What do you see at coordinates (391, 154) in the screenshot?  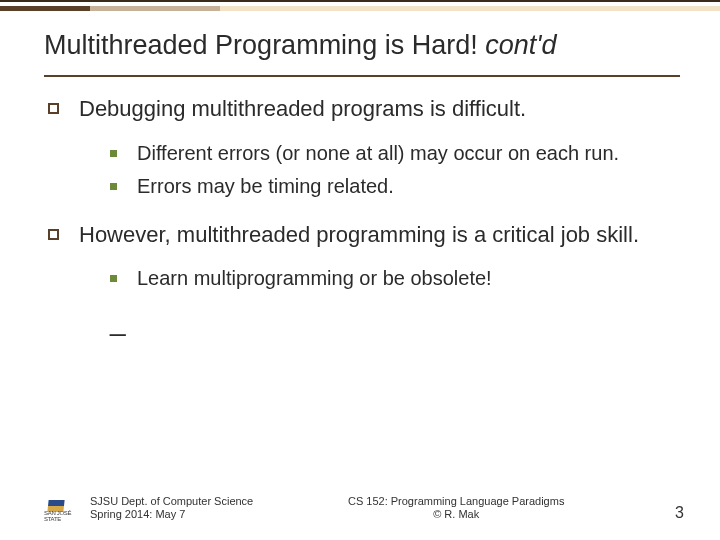 I see `sub-bullet-item: Different errors (or none at all) may oc…` at bounding box center [391, 154].